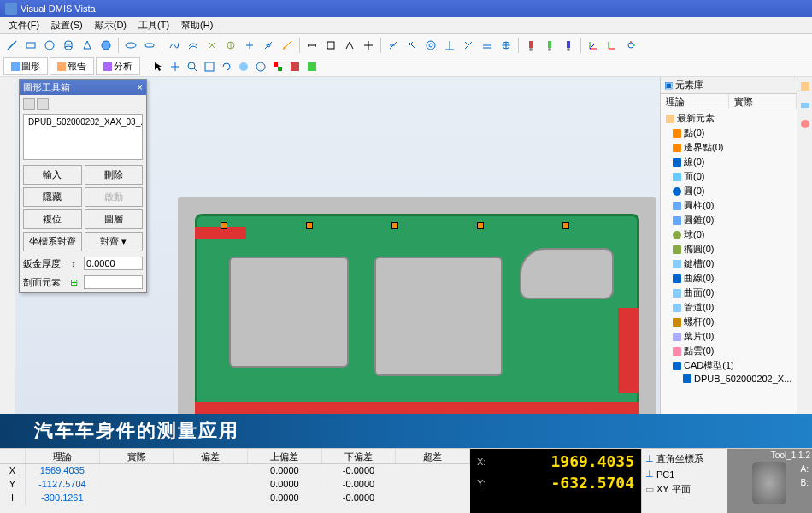 The width and height of the screenshot is (812, 513). I want to click on plane-tool-icon, so click(31, 45).